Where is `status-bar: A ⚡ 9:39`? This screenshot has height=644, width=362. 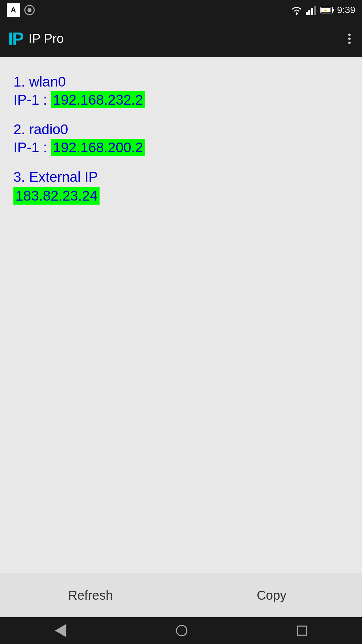 status-bar: A ⚡ 9:39 is located at coordinates (181, 10).